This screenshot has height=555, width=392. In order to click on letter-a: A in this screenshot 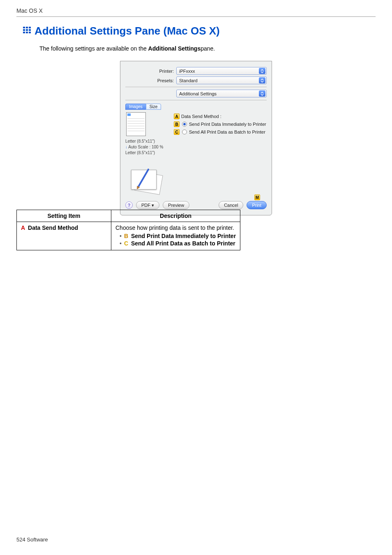, I will do `click(23, 228)`.